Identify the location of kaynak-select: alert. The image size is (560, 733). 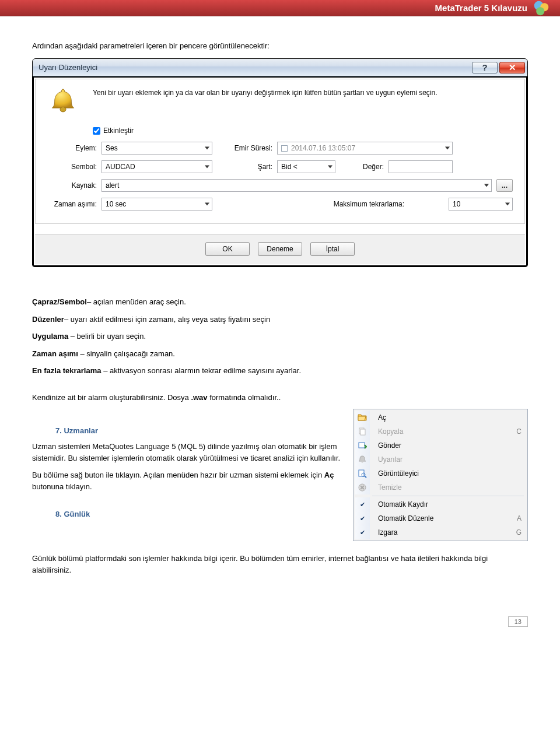
(296, 185).